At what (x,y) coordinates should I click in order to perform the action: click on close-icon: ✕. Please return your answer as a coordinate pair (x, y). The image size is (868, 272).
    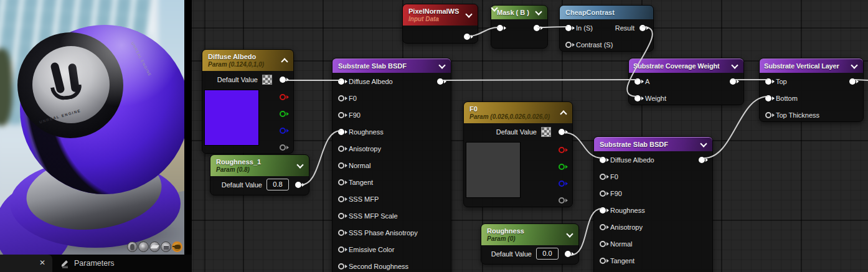
    Looking at the image, I should click on (42, 263).